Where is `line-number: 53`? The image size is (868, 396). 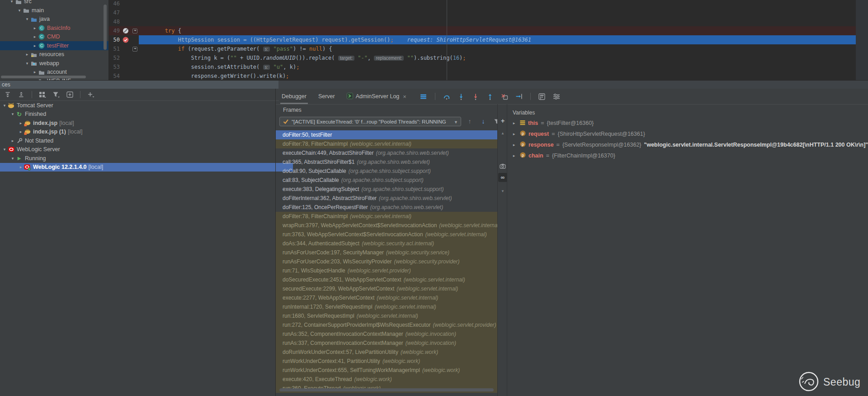
line-number: 53 is located at coordinates (114, 67).